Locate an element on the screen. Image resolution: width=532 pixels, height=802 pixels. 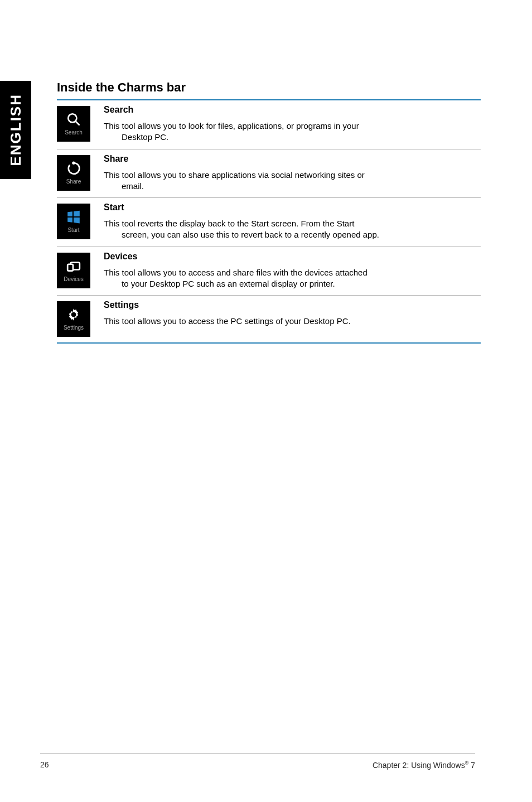
chapter-prefix: Chapter 2: Using Windows is located at coordinates (419, 765).